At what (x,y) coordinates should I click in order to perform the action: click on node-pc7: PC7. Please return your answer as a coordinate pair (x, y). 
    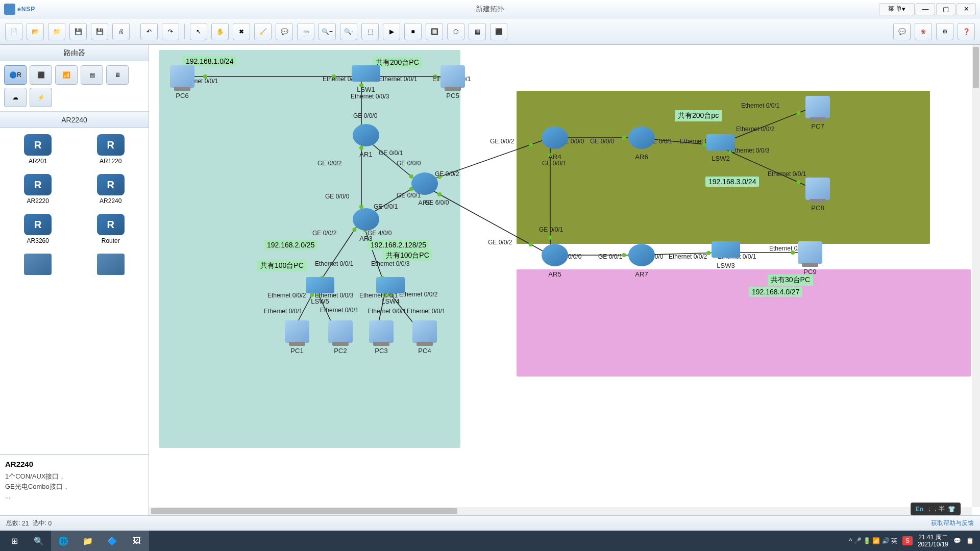
    Looking at the image, I should click on (818, 113).